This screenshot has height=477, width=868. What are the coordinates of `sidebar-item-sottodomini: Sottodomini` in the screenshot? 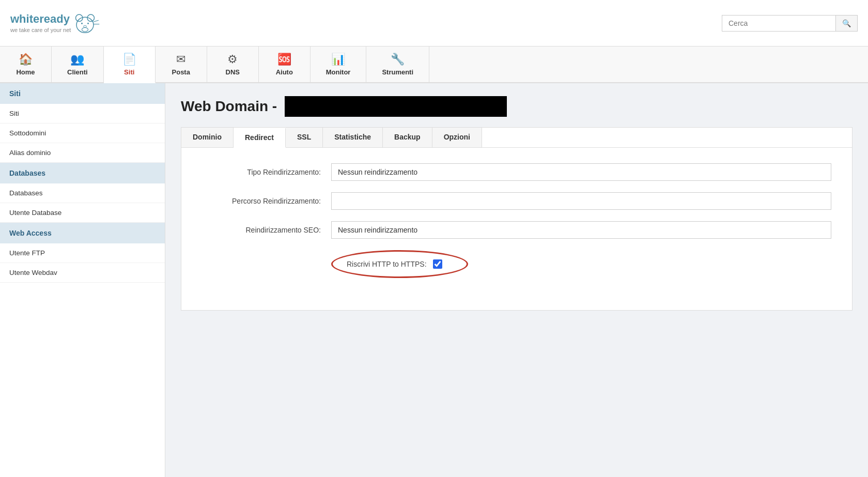 It's located at (83, 133).